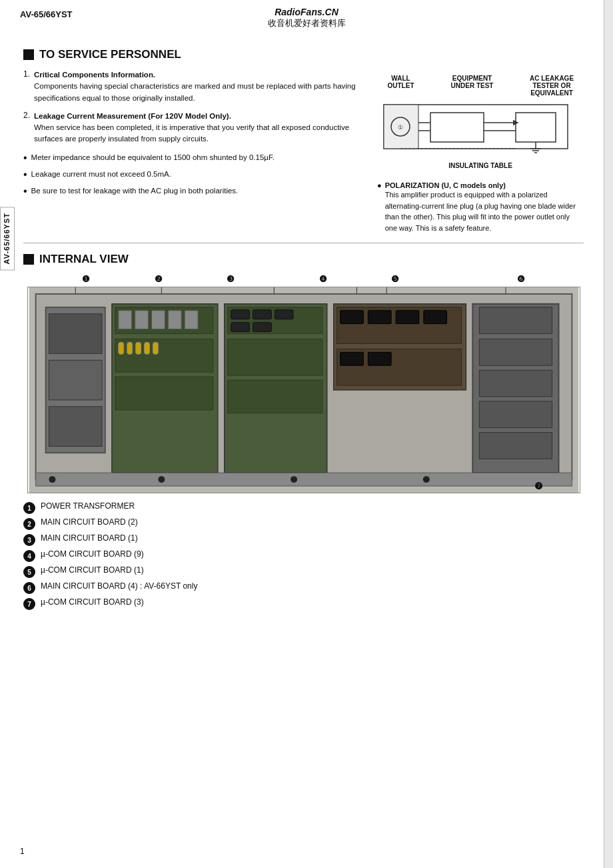 This screenshot has width=613, height=868. I want to click on site-title: RadioFans.CN, so click(306, 12).